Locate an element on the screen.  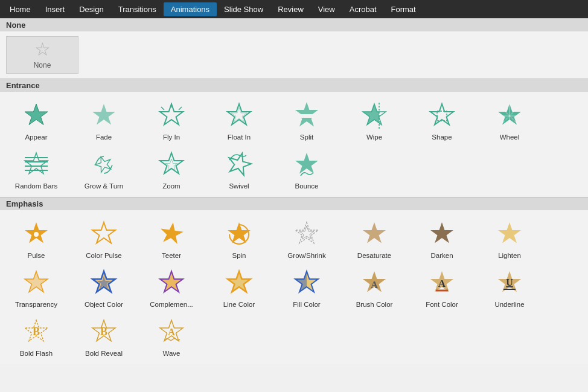
zoom-label: Zoom is located at coordinates (171, 186).